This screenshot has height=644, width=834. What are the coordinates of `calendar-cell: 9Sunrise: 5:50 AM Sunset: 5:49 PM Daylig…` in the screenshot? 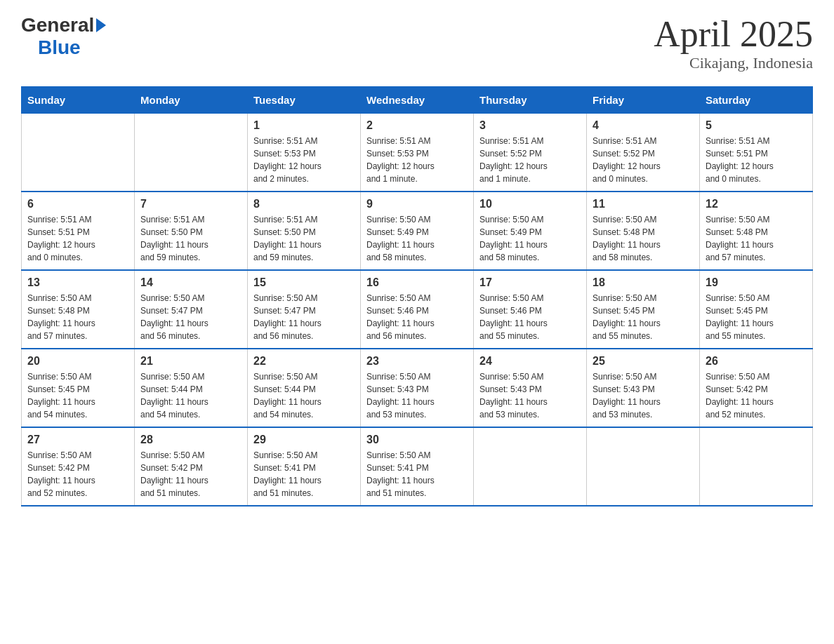 It's located at (417, 231).